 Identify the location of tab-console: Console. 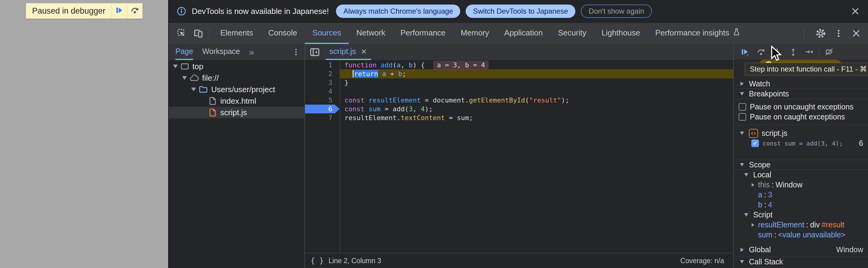
(282, 33).